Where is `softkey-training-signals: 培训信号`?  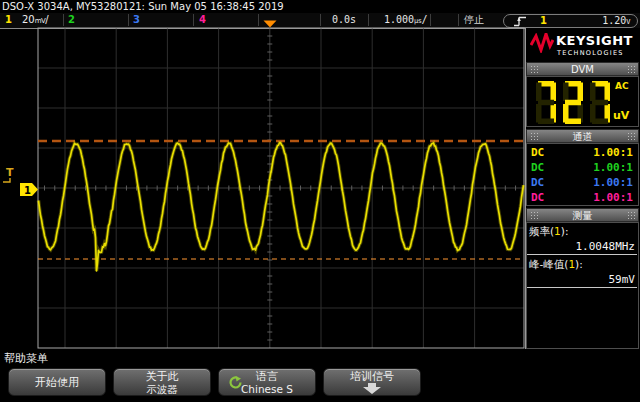
softkey-training-signals: 培训信号 is located at coordinates (372, 382).